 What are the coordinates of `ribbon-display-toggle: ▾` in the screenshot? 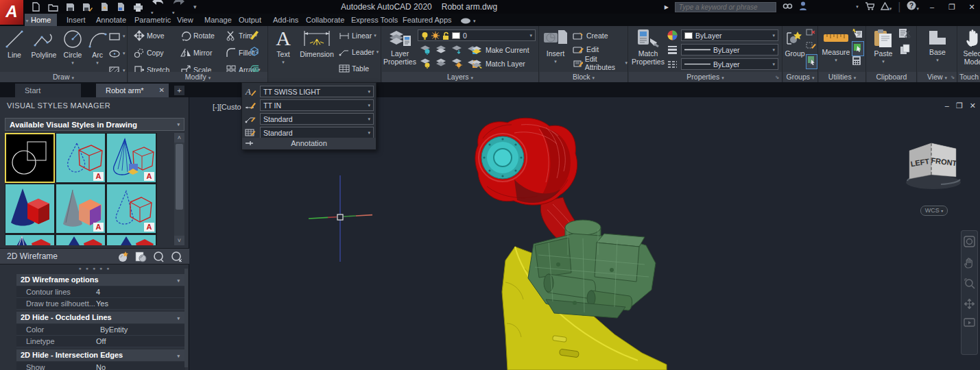 It's located at (468, 20).